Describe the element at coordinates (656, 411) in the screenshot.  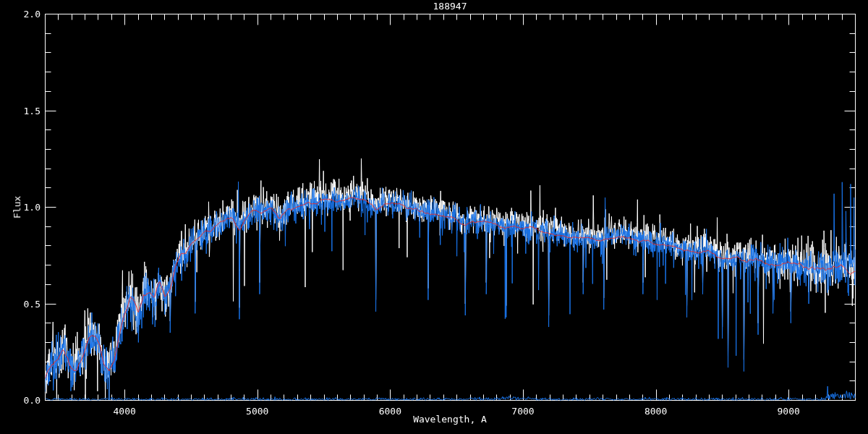
I see `x-tick-label: 8000` at that location.